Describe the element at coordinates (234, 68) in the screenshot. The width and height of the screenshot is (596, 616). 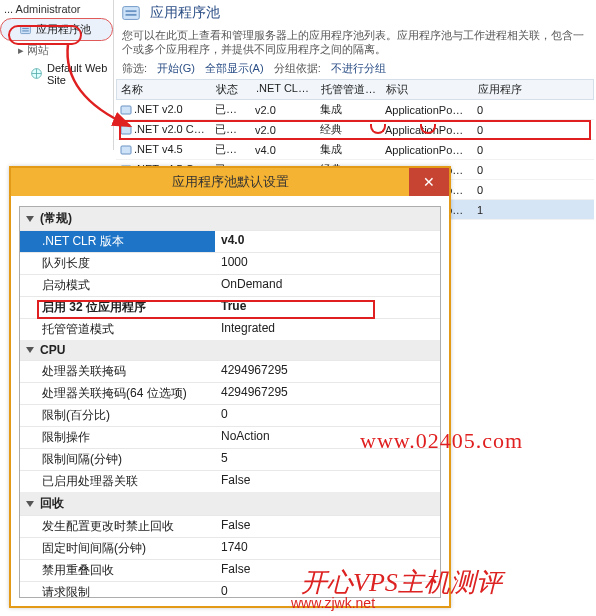
I see `filter-showall: 全部显示(A)` at that location.